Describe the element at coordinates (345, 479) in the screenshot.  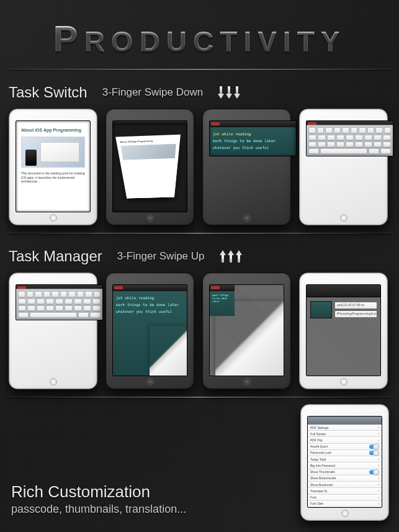
I see `settings-row: Show Bottomscale›` at that location.